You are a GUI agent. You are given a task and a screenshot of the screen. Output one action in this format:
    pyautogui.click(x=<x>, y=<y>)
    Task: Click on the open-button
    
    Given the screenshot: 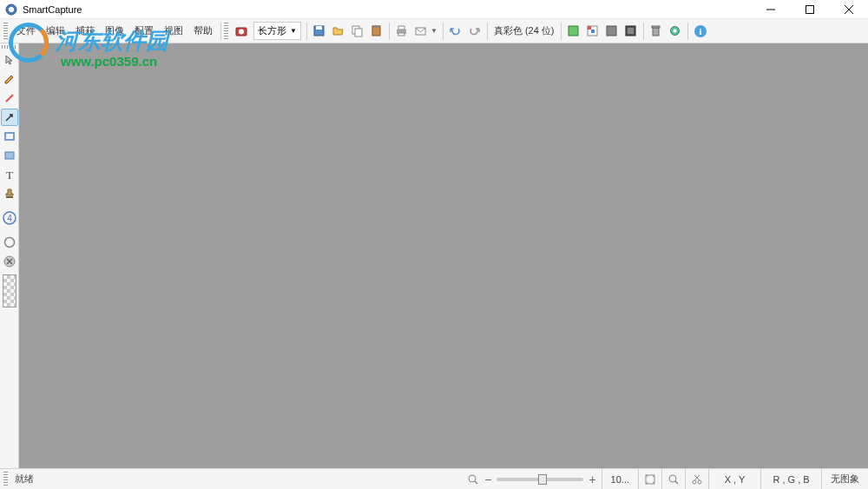 What is the action you would take?
    pyautogui.click(x=339, y=31)
    